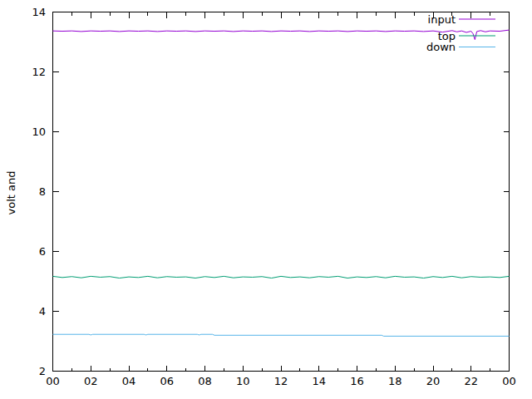  Describe the element at coordinates (42, 311) in the screenshot. I see `y-tick-label: 4` at that location.